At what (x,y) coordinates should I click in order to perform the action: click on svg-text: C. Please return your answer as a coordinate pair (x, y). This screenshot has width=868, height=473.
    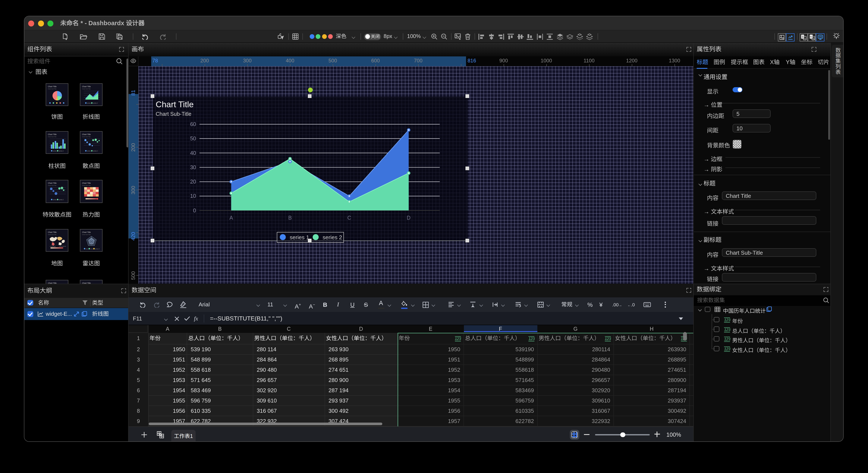
    Looking at the image, I should click on (349, 217).